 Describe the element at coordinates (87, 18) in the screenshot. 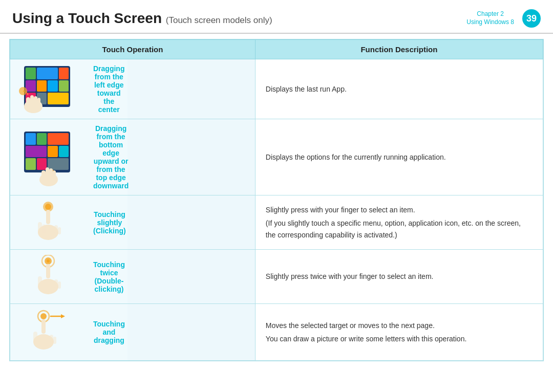

I see `title-main: Using a Touch Screen` at that location.